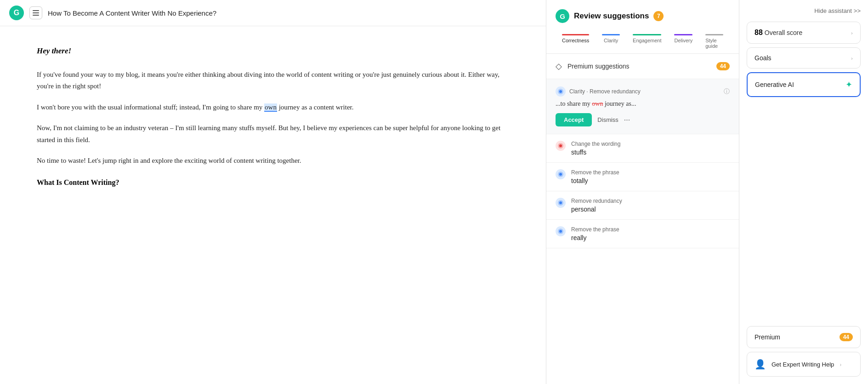 Image resolution: width=868 pixels, height=384 pixels. Describe the element at coordinates (804, 85) in the screenshot. I see `generative-ai-card: Generative AI ✦` at that location.